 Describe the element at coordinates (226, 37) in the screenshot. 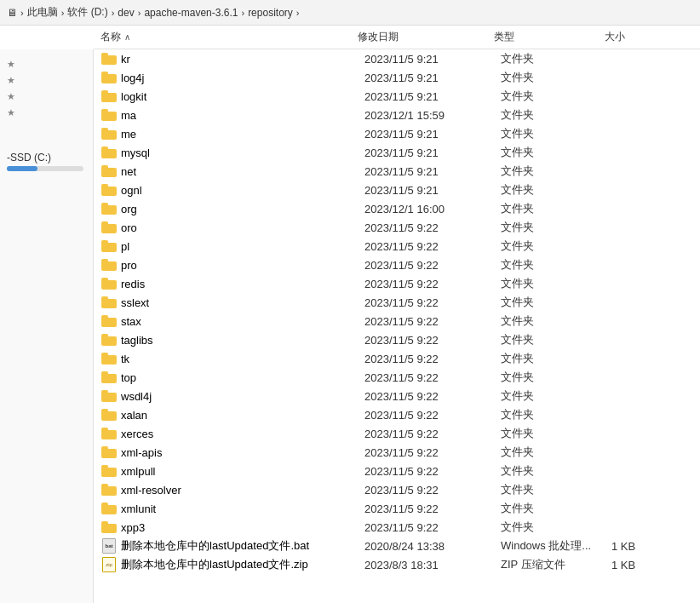

I see `column-name-header: 名称 ∧` at that location.